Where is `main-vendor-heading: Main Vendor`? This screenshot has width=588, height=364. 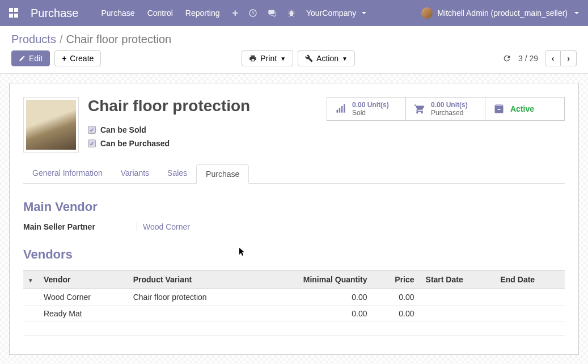 main-vendor-heading: Main Vendor is located at coordinates (294, 207).